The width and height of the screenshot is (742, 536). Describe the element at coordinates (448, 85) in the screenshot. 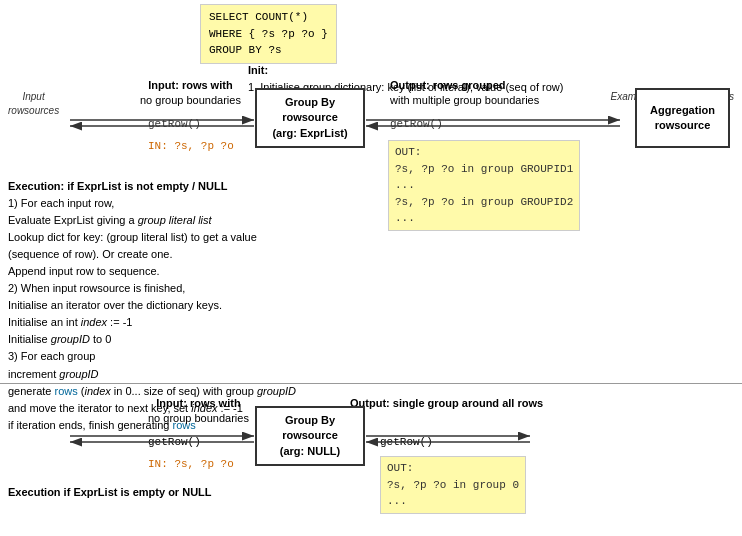

I see `top-output-line1: Output: rows grouped` at that location.